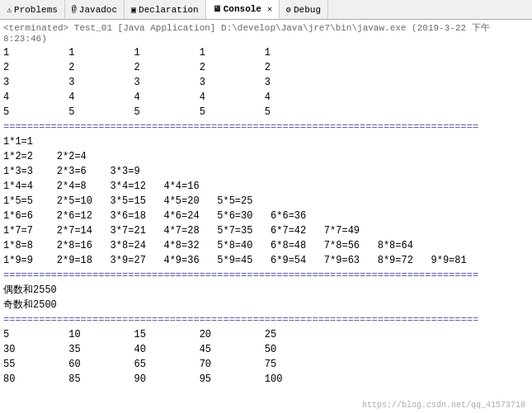  Describe the element at coordinates (36, 10) in the screenshot. I see `tab-problems-label: Problems` at that location.